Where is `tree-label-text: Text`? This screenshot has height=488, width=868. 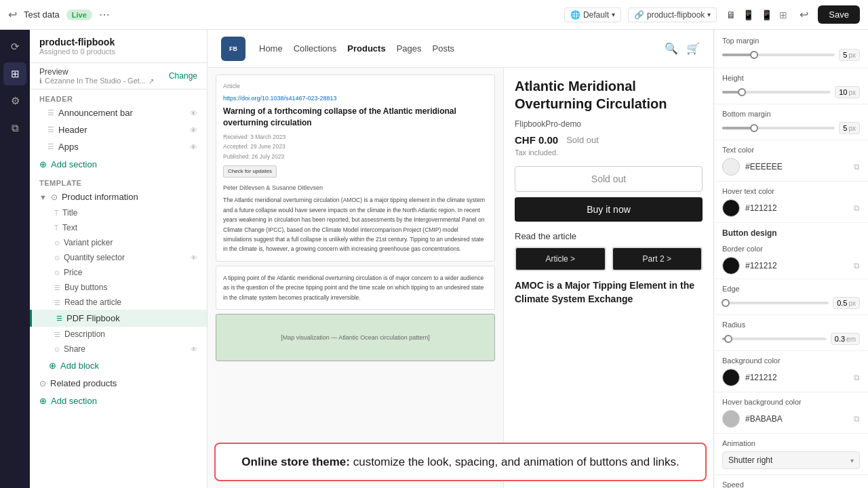
tree-label-text: Text is located at coordinates (70, 228).